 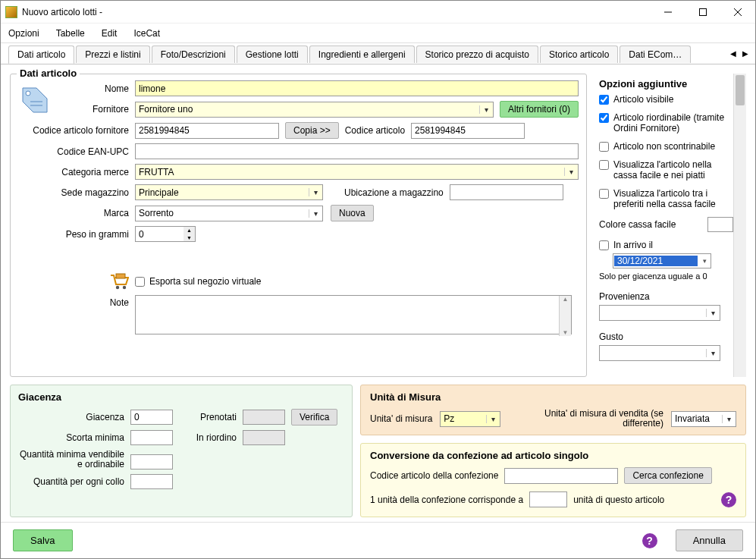 I want to click on peso-label: Peso in grammi, so click(x=77, y=234).